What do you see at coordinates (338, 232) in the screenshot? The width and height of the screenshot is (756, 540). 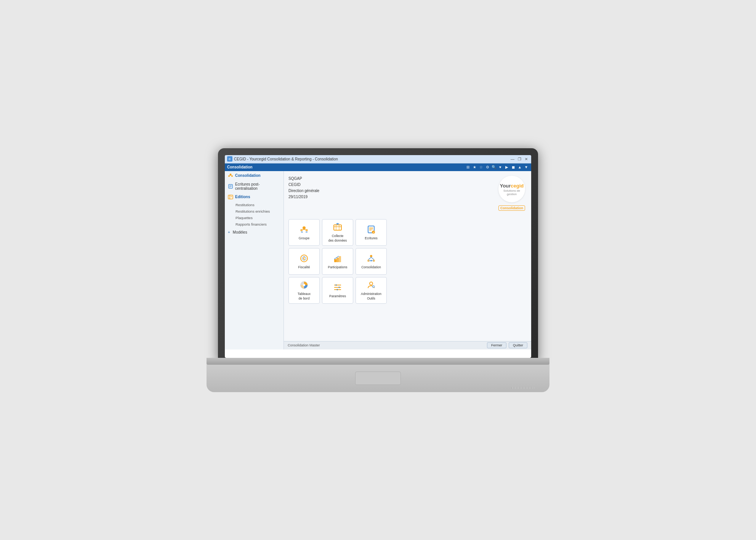 I see `module-collecte: Collectedes données` at bounding box center [338, 232].